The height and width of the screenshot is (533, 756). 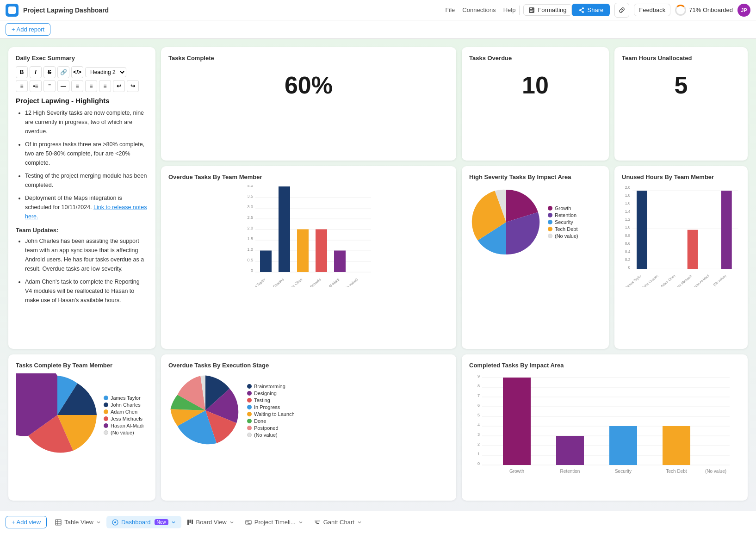 I want to click on svg-text: 1.6, so click(x=628, y=204).